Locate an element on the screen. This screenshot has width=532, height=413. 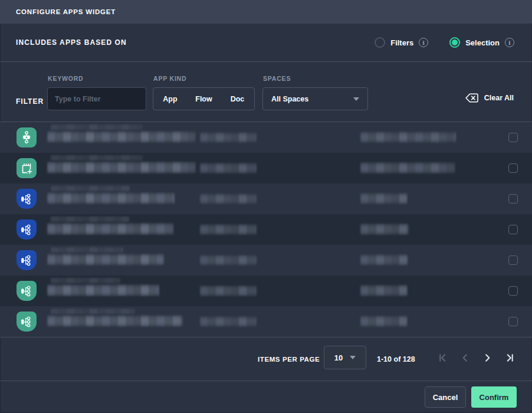
app-kind-option-flow: Flow is located at coordinates (204, 99).